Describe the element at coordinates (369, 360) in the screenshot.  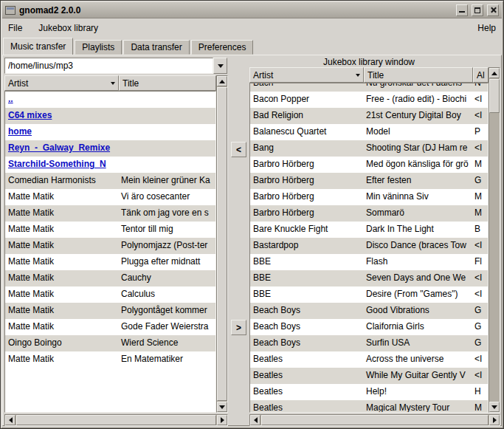
I see `jukebox-track-row: Beatles Across the universe <I` at that location.